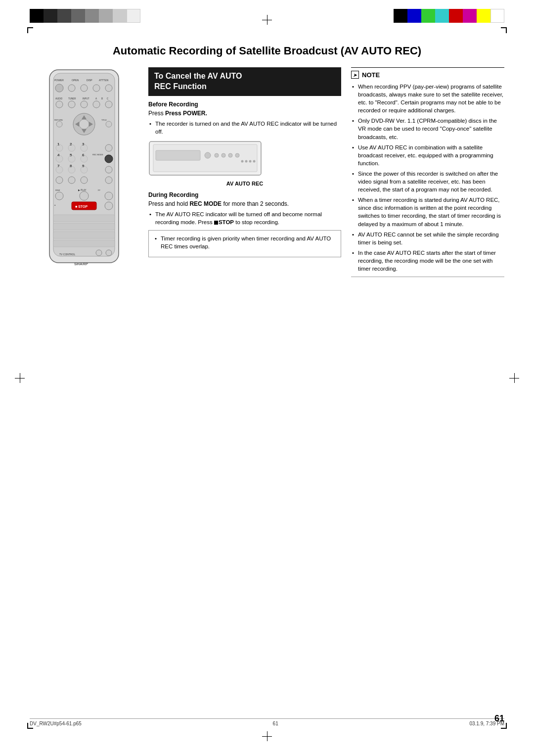 Image resolution: width=534 pixels, height=756 pixels. Describe the element at coordinates (514, 378) in the screenshot. I see `crosshair-right` at that location.